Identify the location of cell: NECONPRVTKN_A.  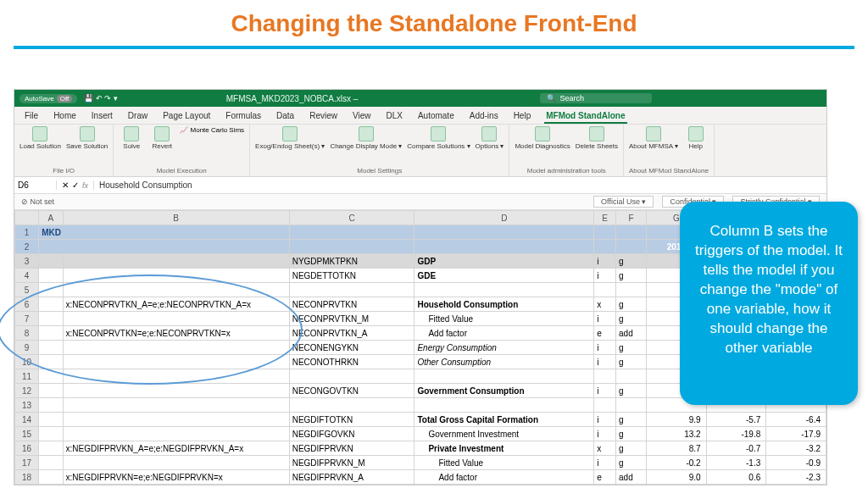
(352, 334).